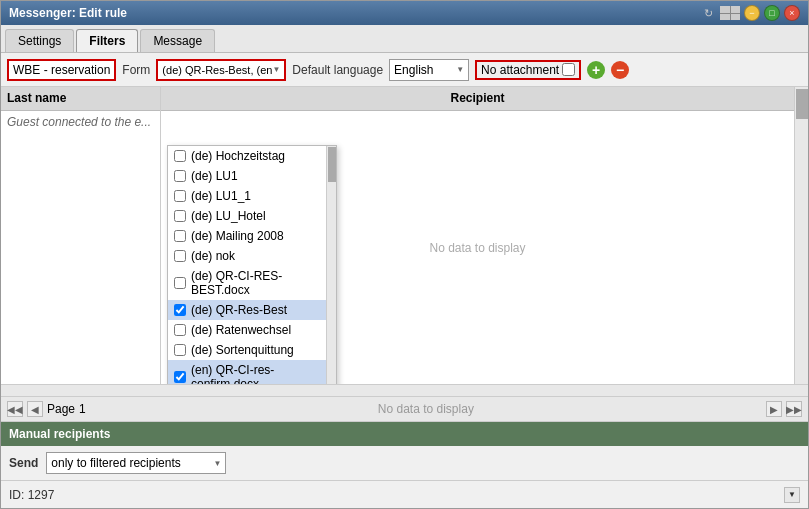  Describe the element at coordinates (276, 70) in the screenshot. I see `template-dropdown-arrow: ▼` at that location.